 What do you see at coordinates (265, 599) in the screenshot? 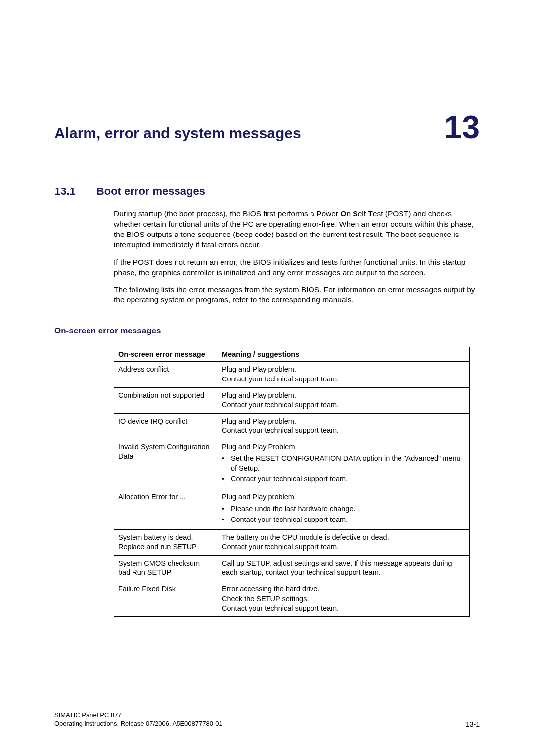
I see `meaning-line: Check the SETUP settings.` at bounding box center [265, 599].